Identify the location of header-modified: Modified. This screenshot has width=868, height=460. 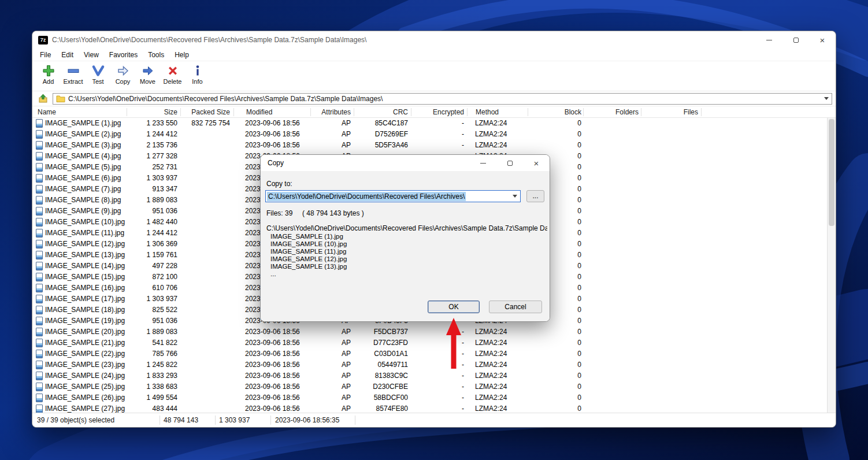
(259, 112).